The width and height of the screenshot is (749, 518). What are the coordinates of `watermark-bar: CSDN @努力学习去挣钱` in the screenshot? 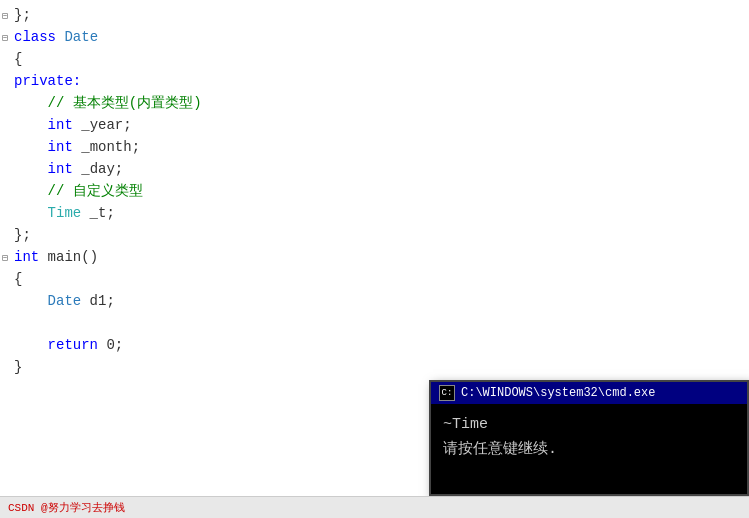 It's located at (374, 507).